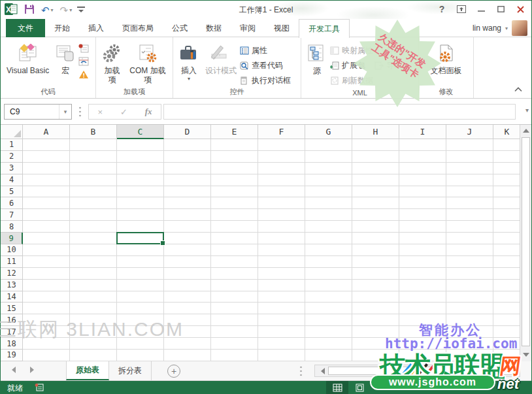 The width and height of the screenshot is (532, 394). Describe the element at coordinates (138, 28) in the screenshot. I see `tab-page-layout: 页面布局` at that location.